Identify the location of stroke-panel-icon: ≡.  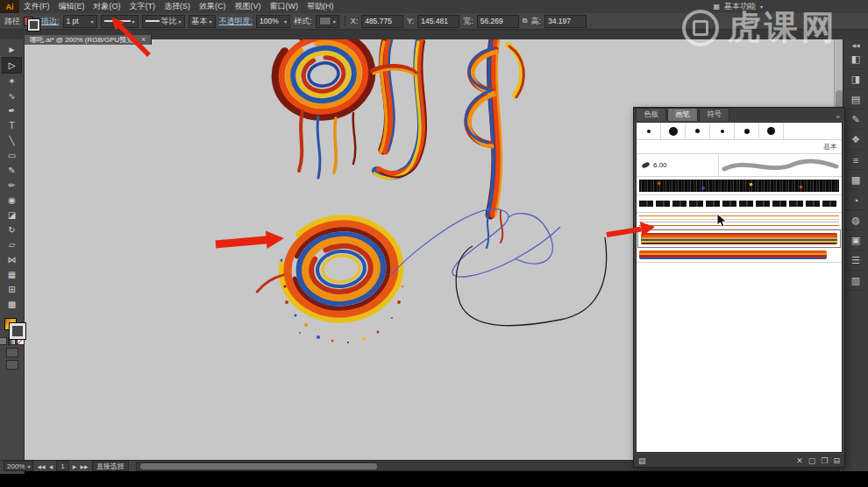
(856, 160).